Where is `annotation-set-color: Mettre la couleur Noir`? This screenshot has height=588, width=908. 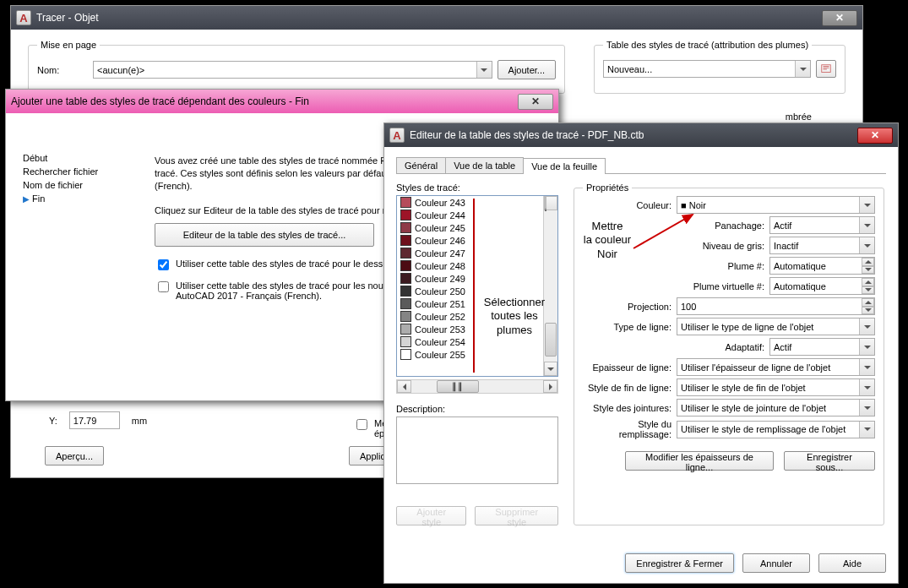
annotation-set-color: Mettre la couleur Noir is located at coordinates (607, 240).